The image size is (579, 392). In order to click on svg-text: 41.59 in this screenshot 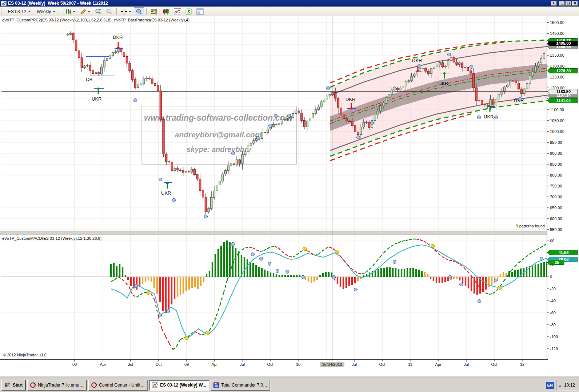, I will do `click(564, 252)`.